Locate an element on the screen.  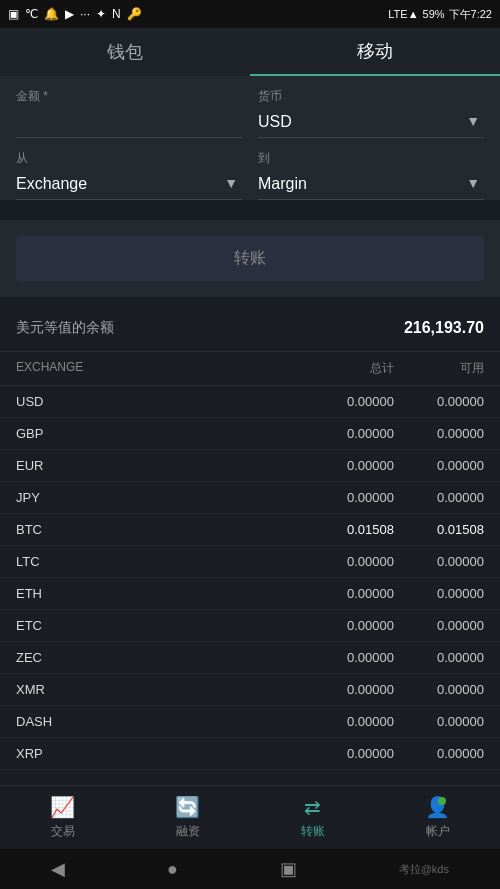
to-select-wrapper: Margin ▼ is located at coordinates (371, 186).